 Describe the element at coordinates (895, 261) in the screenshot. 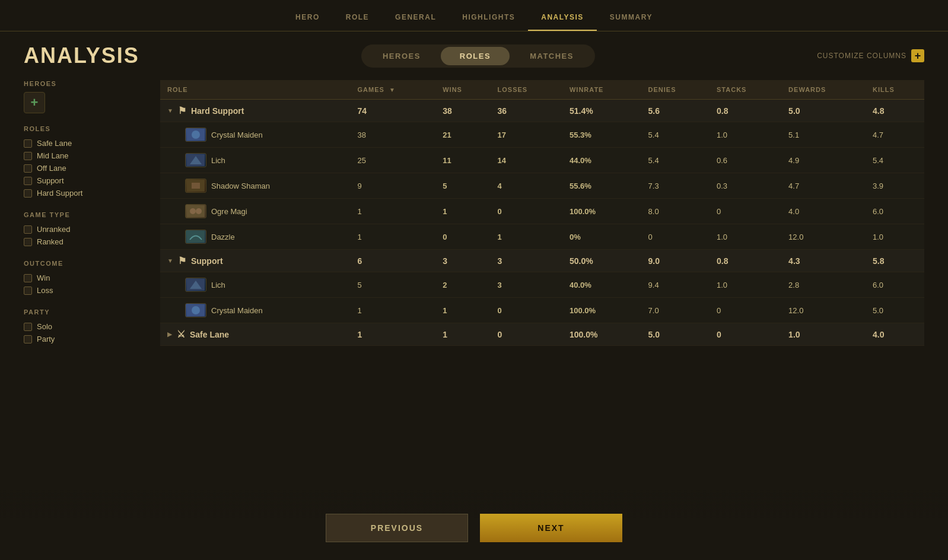

I see `support-kills: 5.8` at that location.